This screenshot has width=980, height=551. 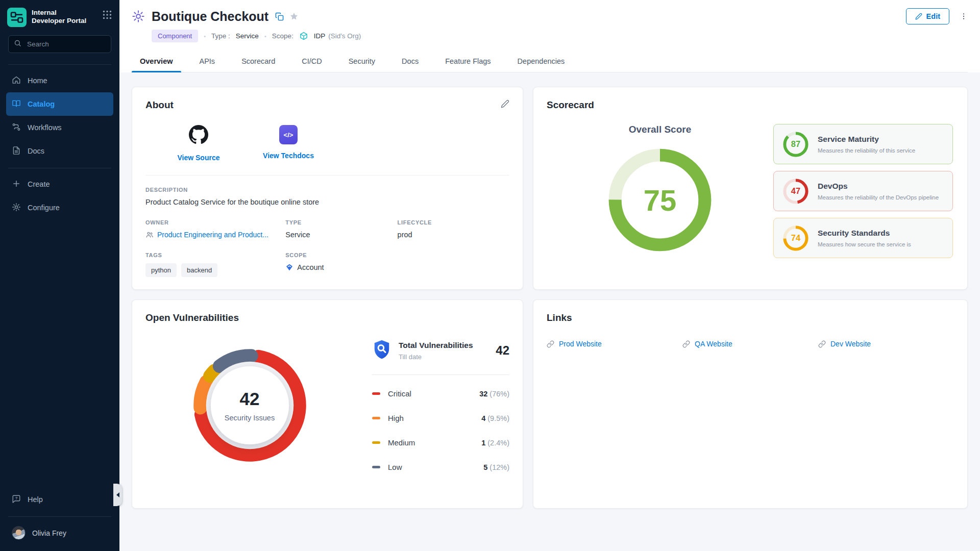 What do you see at coordinates (328, 318) in the screenshot?
I see `vulnerabilities-title: Open Vulnerabilities` at bounding box center [328, 318].